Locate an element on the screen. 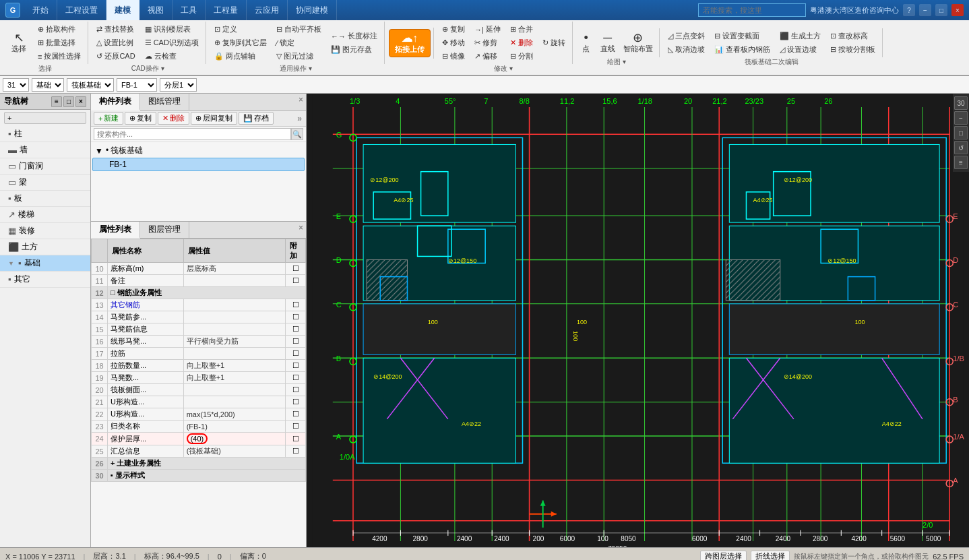 This screenshot has height=560, width=969. props-row-23: 23 归类名称 (FB-1) ☐ is located at coordinates (199, 427).